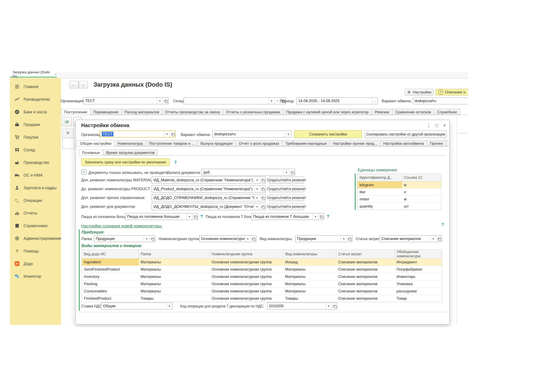 The image size is (554, 392). Describe the element at coordinates (76, 112) in the screenshot. I see `tab-Поступление: Поступление` at that location.